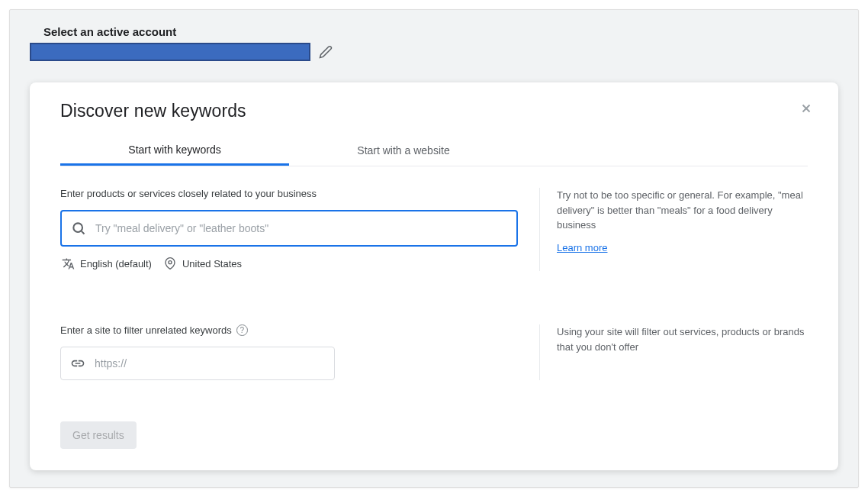  I want to click on close-icon, so click(806, 108).